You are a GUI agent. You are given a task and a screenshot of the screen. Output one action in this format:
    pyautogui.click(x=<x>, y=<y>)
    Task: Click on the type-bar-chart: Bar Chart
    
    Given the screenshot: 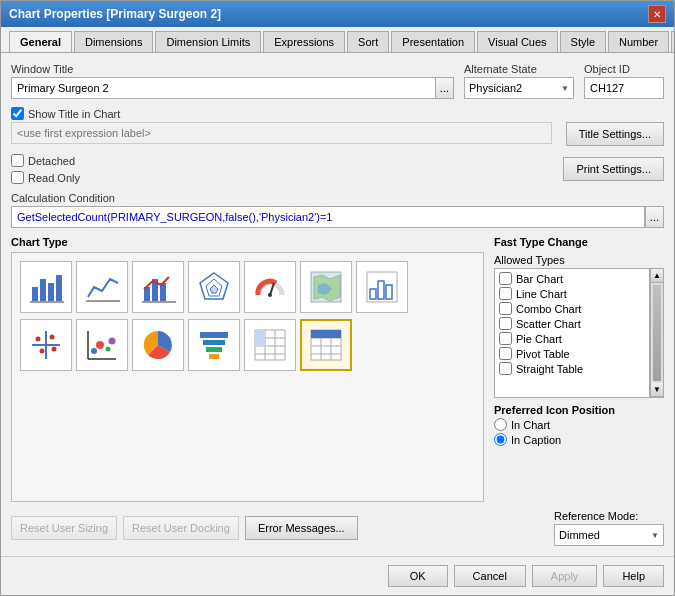 What is the action you would take?
    pyautogui.click(x=572, y=278)
    